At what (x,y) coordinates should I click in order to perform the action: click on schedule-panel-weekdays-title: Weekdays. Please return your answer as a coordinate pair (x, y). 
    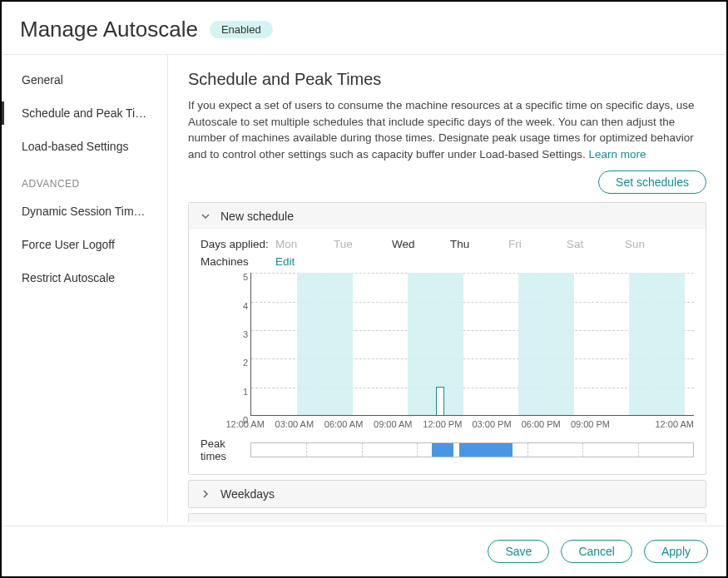
    Looking at the image, I should click on (248, 494).